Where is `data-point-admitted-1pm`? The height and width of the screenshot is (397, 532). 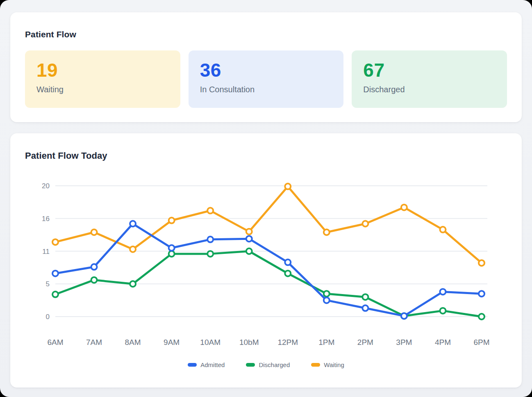
data-point-admitted-1pm is located at coordinates (327, 300).